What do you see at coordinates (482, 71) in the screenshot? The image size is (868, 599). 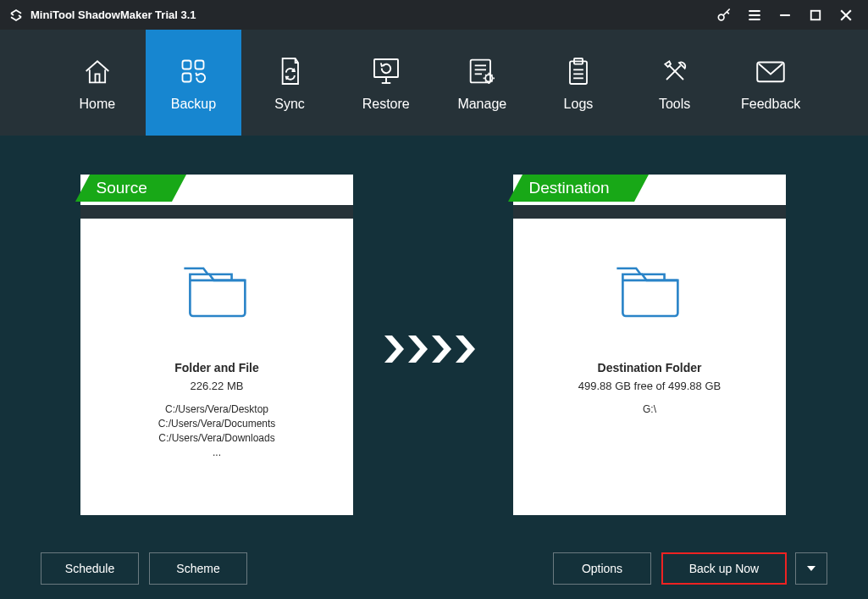 I see `manage-icon` at bounding box center [482, 71].